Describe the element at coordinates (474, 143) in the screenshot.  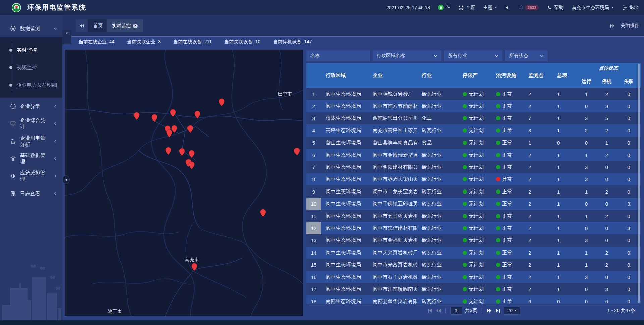
I see `table-row: 5营山生态环境局营山县润丰肉食品有限食品无计划正常10010` at that location.